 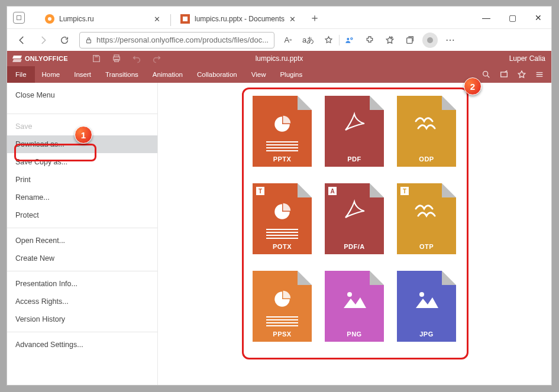 What do you see at coordinates (504, 74) in the screenshot?
I see `open-location-icon` at bounding box center [504, 74].